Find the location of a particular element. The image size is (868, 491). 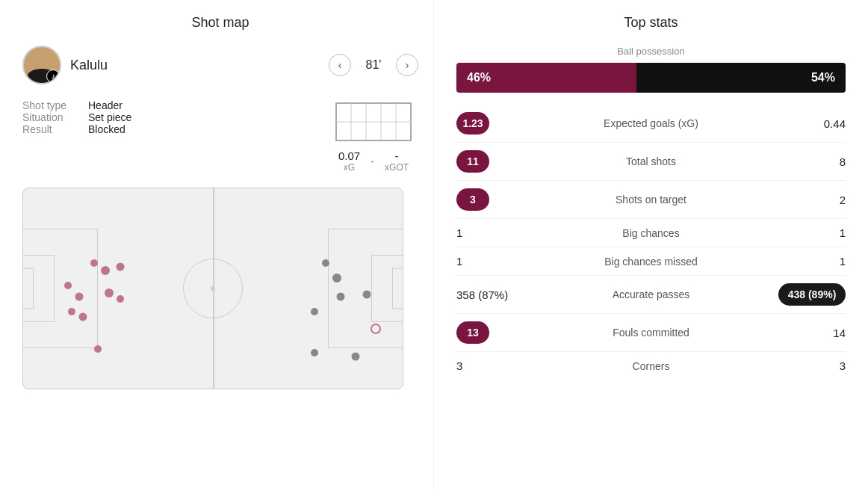

stat-right-area: 14 is located at coordinates (793, 333).